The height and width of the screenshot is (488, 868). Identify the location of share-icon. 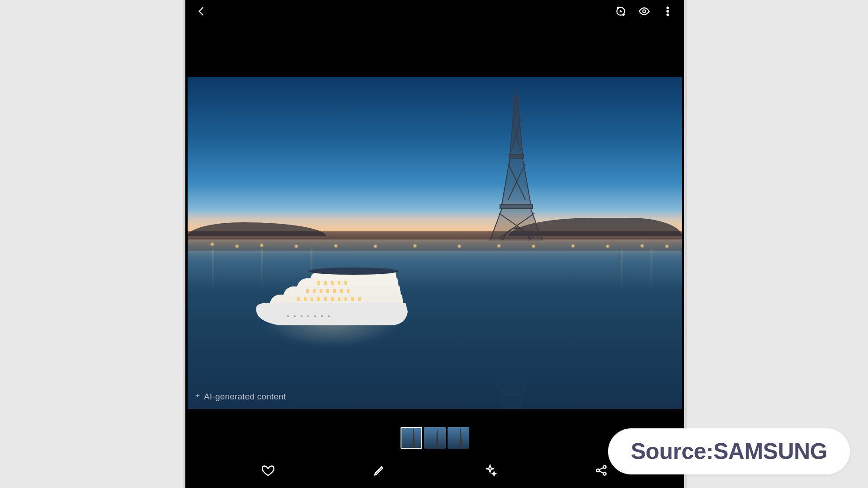
(601, 470).